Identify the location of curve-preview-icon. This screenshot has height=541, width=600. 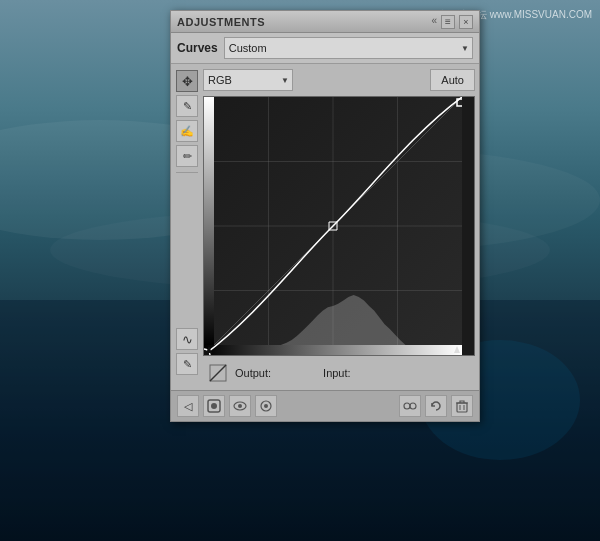
(218, 373).